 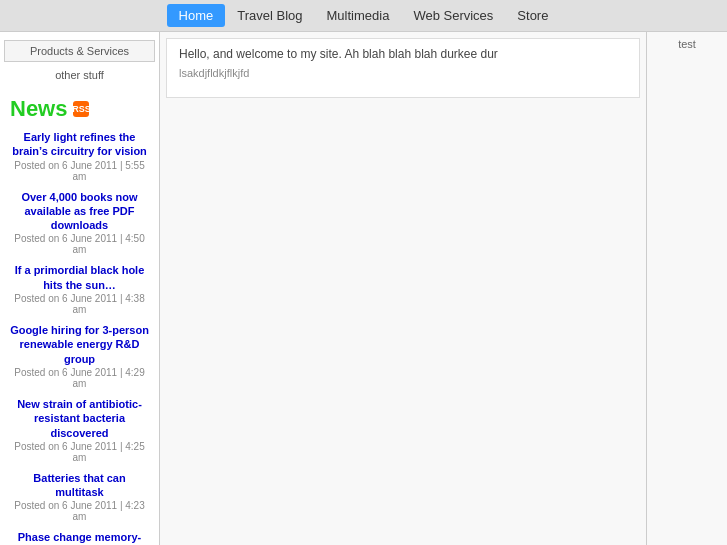 What do you see at coordinates (80, 60) in the screenshot?
I see `sidebar: Products & Services other stuff` at bounding box center [80, 60].